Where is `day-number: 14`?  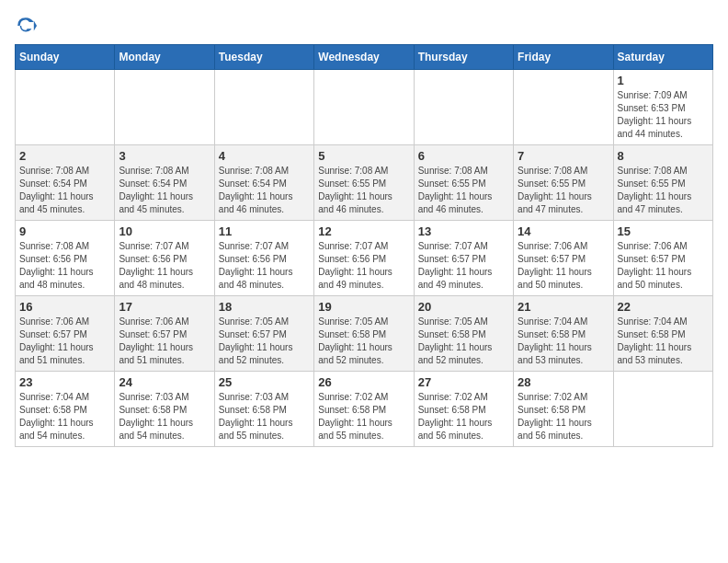
day-number: 14 is located at coordinates (563, 232).